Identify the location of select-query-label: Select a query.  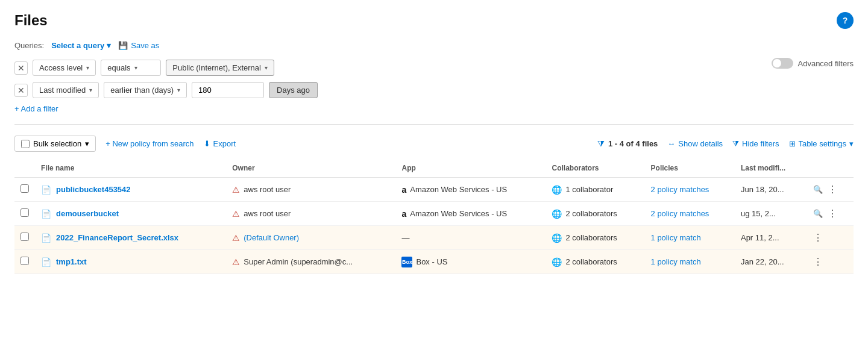
(78, 46).